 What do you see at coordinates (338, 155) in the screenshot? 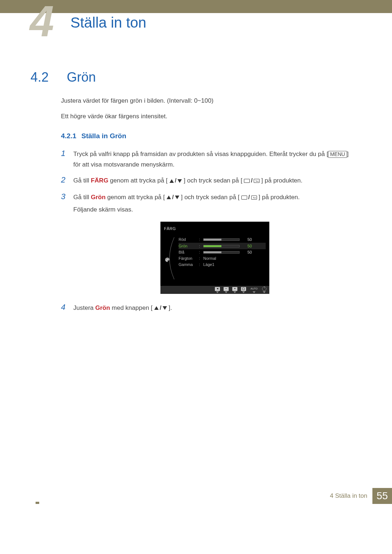
I see `menu-button-label: MENU` at bounding box center [338, 155].